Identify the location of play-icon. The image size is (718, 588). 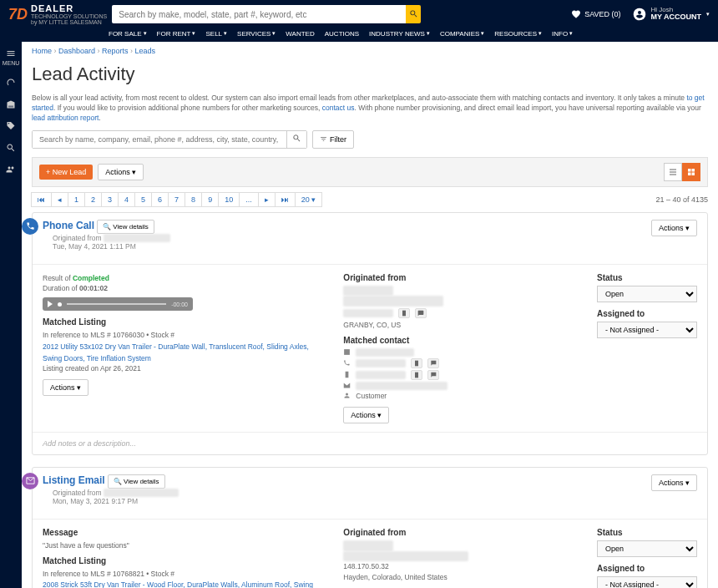
(50, 304).